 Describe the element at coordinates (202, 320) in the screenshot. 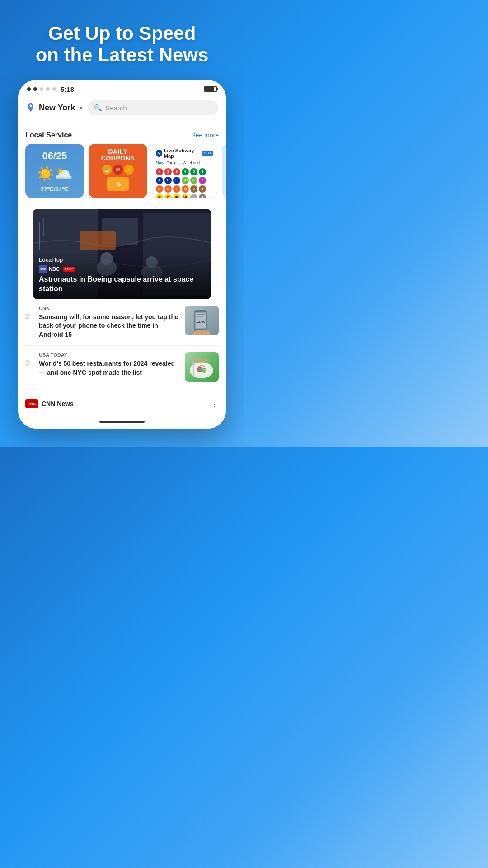

I see `phone-thumbnail: 12:00` at that location.